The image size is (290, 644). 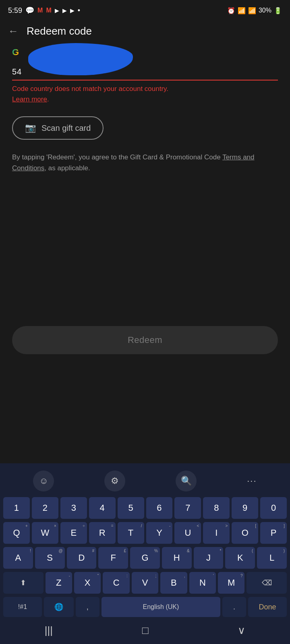 What do you see at coordinates (145, 630) in the screenshot?
I see `nav-home-icon: □` at bounding box center [145, 630].